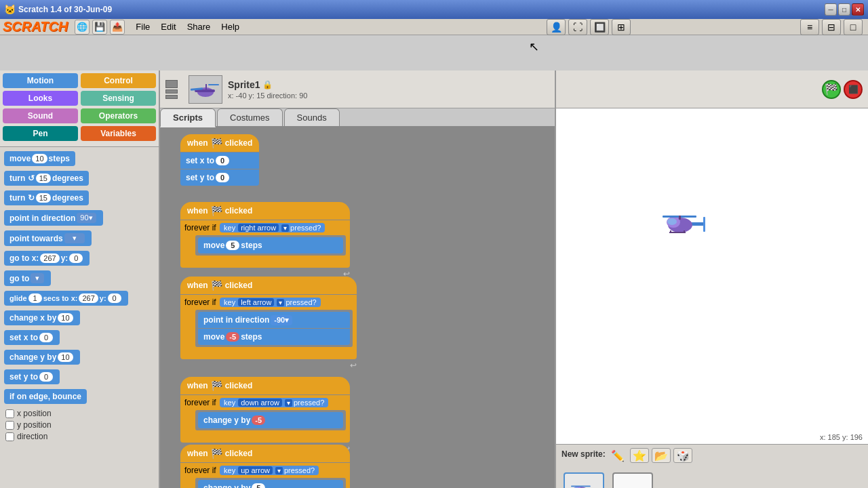  Describe the element at coordinates (274, 328) in the screenshot. I see `c-block-body-3: point in direction -90▾ move -5 steps` at that location.